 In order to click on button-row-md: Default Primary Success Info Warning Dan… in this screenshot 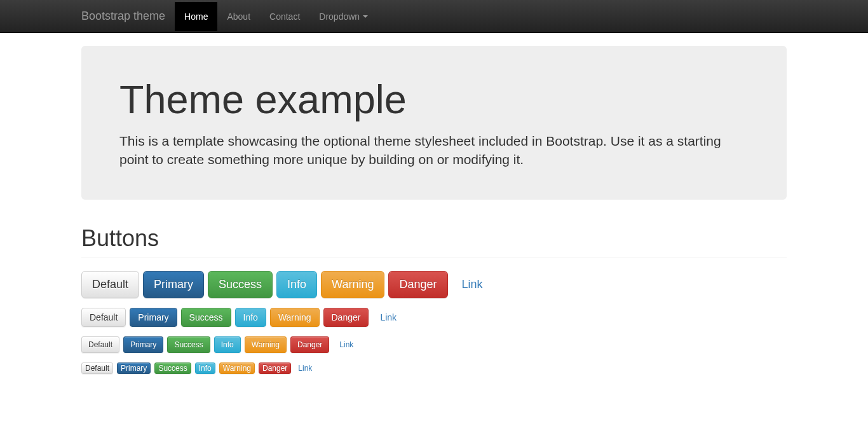, I will do `click(434, 317)`.